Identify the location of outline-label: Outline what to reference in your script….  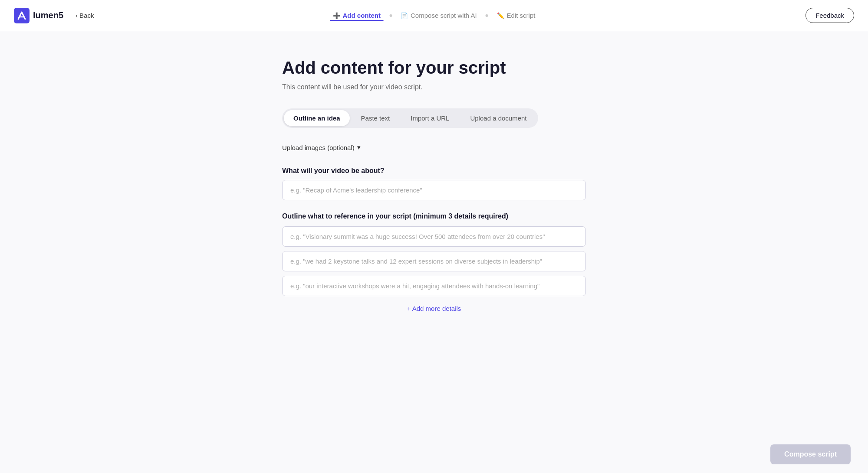
(434, 216).